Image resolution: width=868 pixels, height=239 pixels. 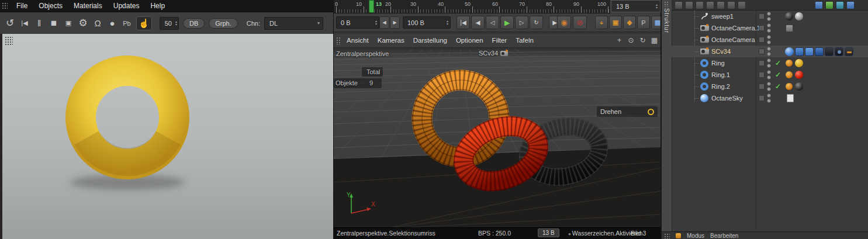 I want to click on menu-updates: Updates, so click(x=126, y=6).